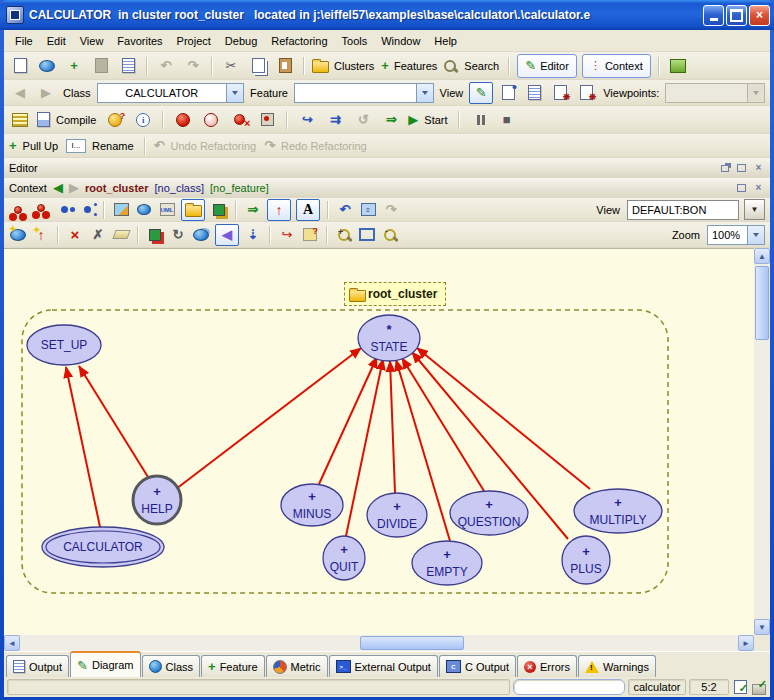  I want to click on bon-view-icon, so click(144, 210).